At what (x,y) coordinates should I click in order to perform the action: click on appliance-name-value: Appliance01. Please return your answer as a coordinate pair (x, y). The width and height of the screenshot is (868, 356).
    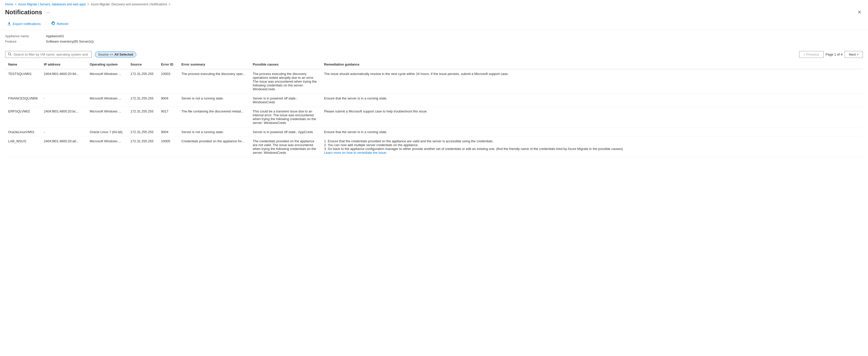
    Looking at the image, I should click on (55, 36).